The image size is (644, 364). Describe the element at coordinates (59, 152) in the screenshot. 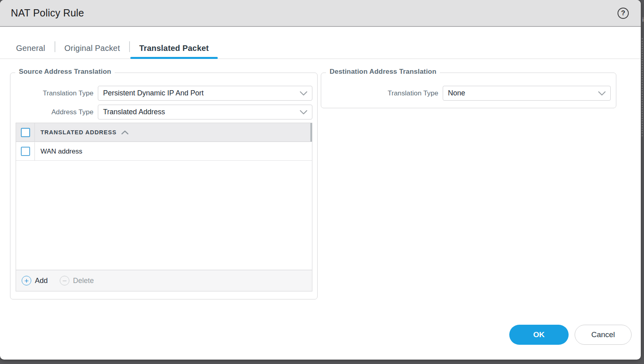

I see `translated-address-cell: WAN address` at that location.